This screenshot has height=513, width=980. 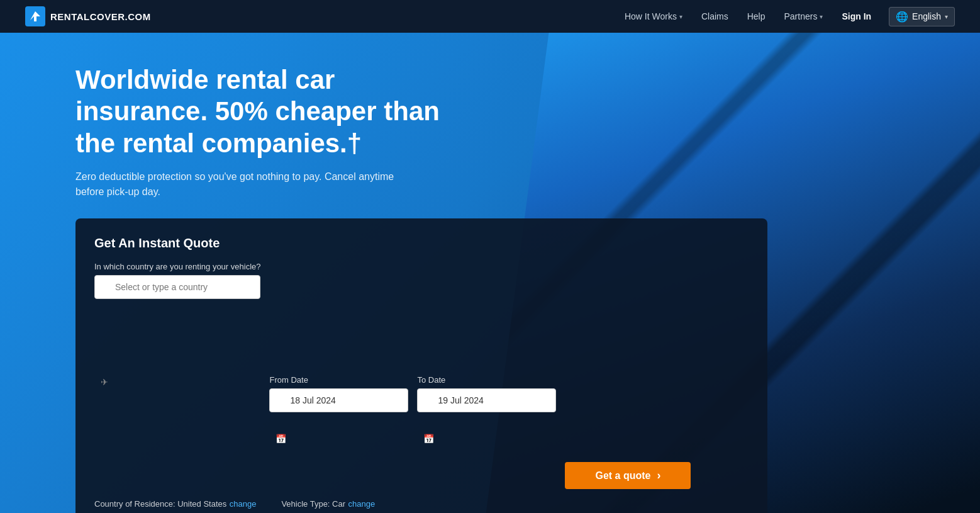 I want to click on to-date-wrap: 📅, so click(x=487, y=439).